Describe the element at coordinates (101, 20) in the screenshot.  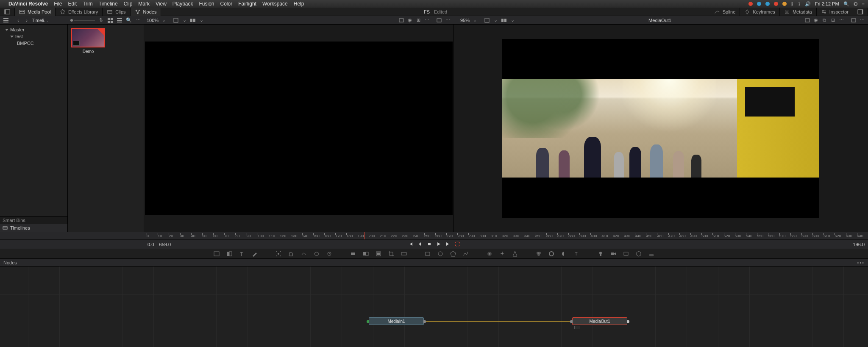
I see `sort-icon: ⇅` at that location.